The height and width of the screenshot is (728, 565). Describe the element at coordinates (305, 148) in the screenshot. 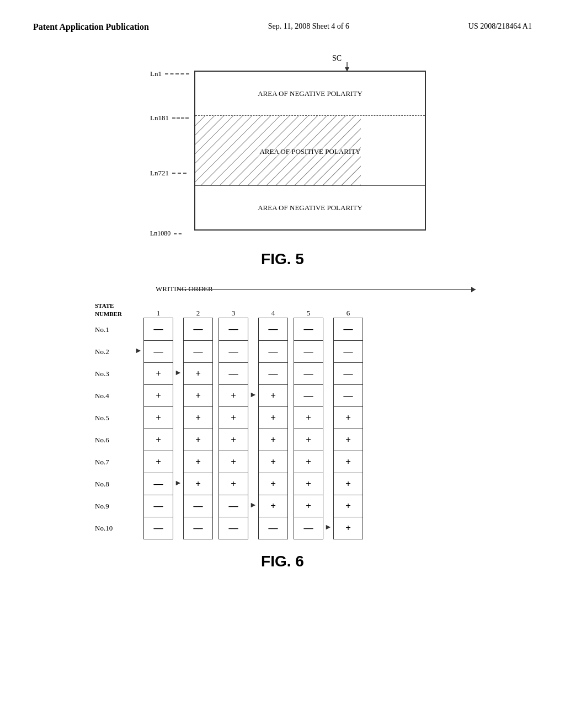

I see `fig5-diagram: SC Ln1 Ln181 Ln721 Ln1080 AREA OF NEGATI…` at that location.